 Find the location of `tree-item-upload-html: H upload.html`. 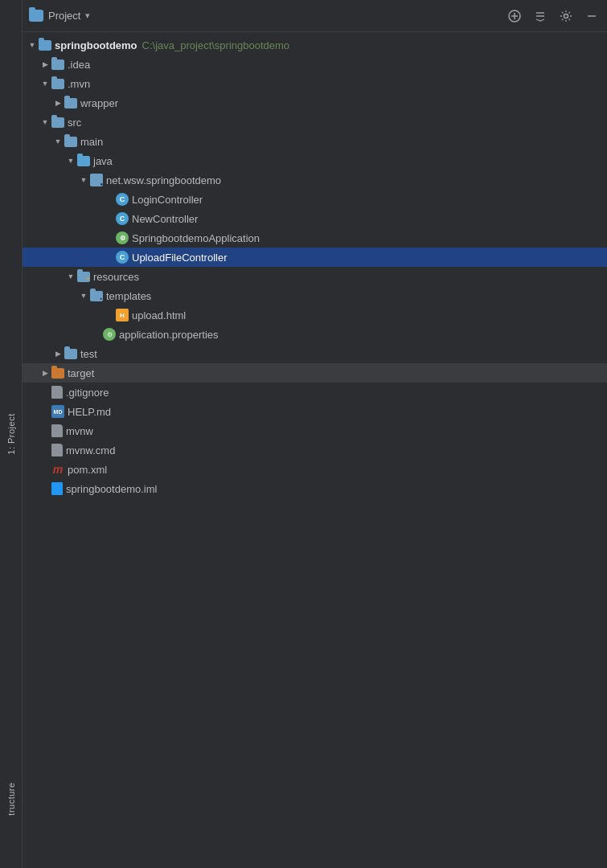

tree-item-upload-html: H upload.html is located at coordinates (315, 315).